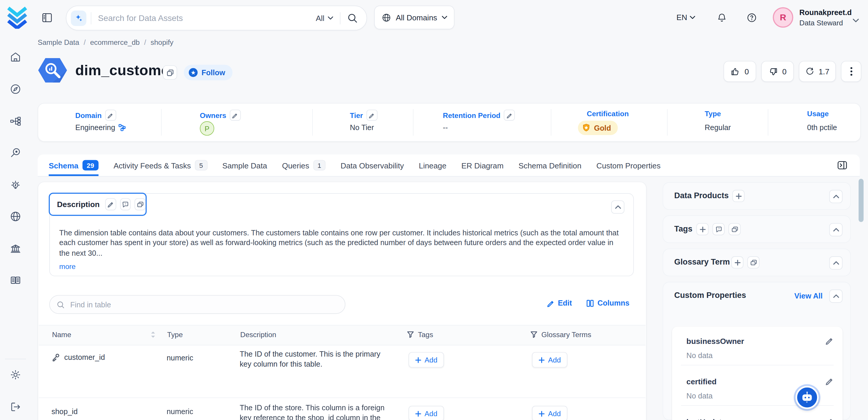  Describe the element at coordinates (153, 334) in the screenshot. I see `sort-icon` at that location.